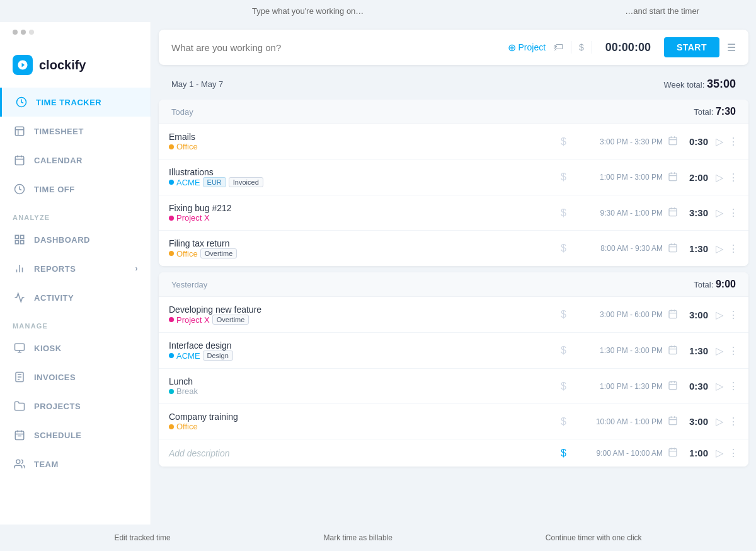 The height and width of the screenshot is (551, 756). I want to click on entry-desc: Interface design ACME Design, so click(362, 351).